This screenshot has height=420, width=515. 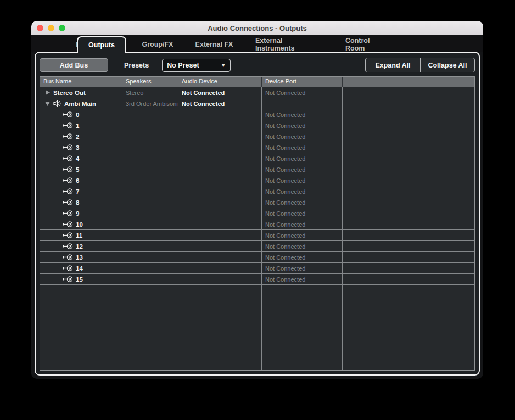 What do you see at coordinates (302, 82) in the screenshot?
I see `column-header-device-port: Device Port` at bounding box center [302, 82].